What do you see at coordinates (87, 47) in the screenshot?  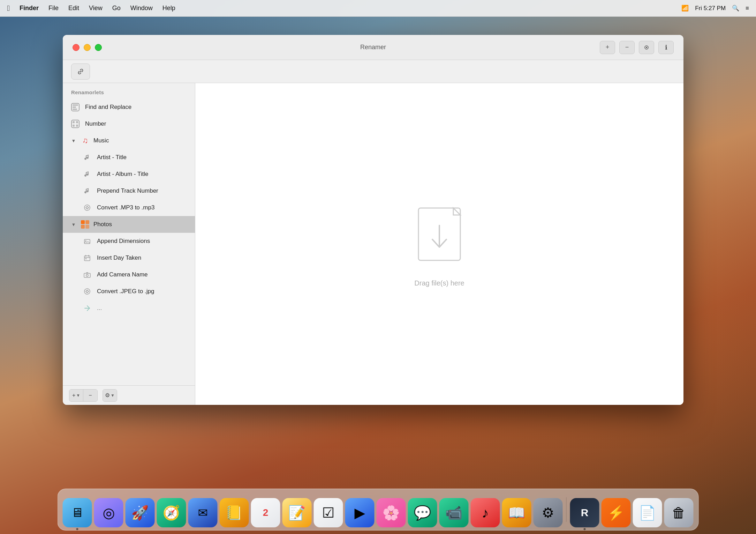 I see `traffic-lights` at bounding box center [87, 47].